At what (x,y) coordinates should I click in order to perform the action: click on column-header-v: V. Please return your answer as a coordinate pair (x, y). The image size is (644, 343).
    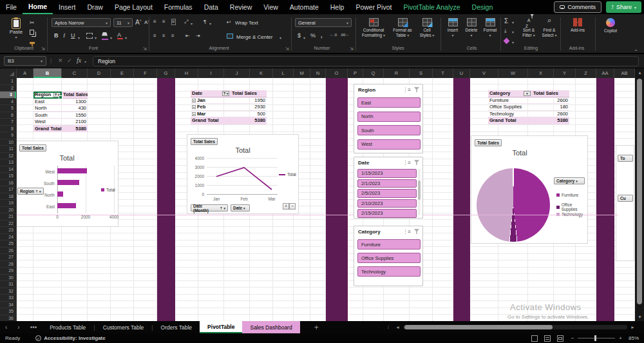
    Looking at the image, I should click on (484, 74).